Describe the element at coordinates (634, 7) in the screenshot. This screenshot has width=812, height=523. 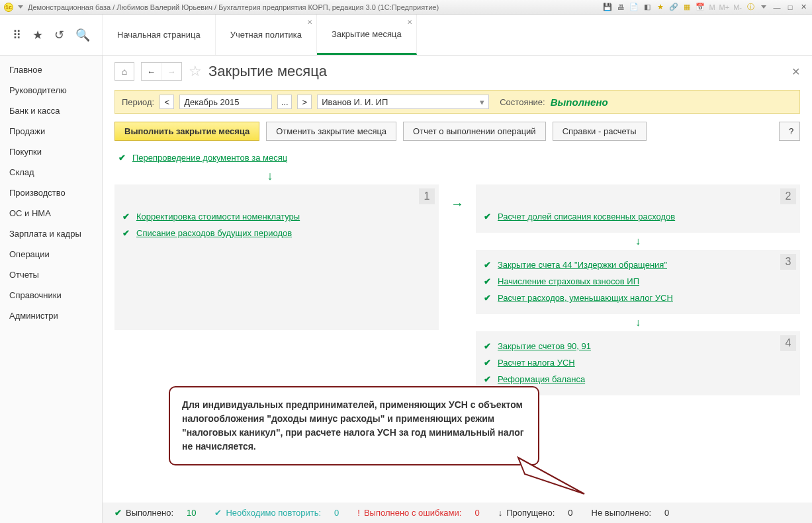
I see `doc-icon: 📄` at that location.